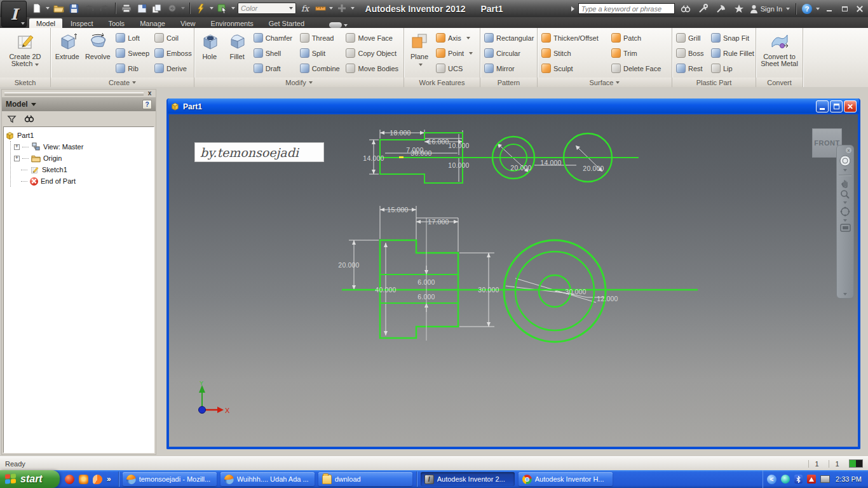 This screenshot has width=868, height=488. What do you see at coordinates (822, 107) in the screenshot?
I see `document-minimize-button` at bounding box center [822, 107].